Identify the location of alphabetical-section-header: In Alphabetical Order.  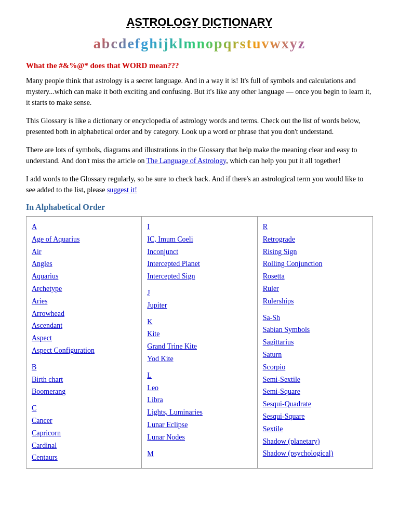
(200, 207).